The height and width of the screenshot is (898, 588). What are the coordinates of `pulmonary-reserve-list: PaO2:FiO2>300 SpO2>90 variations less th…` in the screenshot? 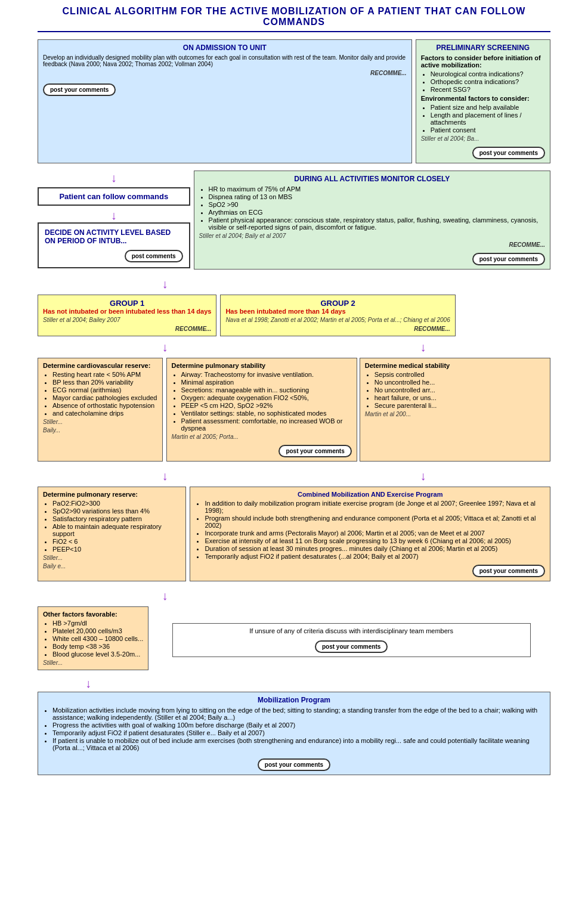 It's located at (112, 526).